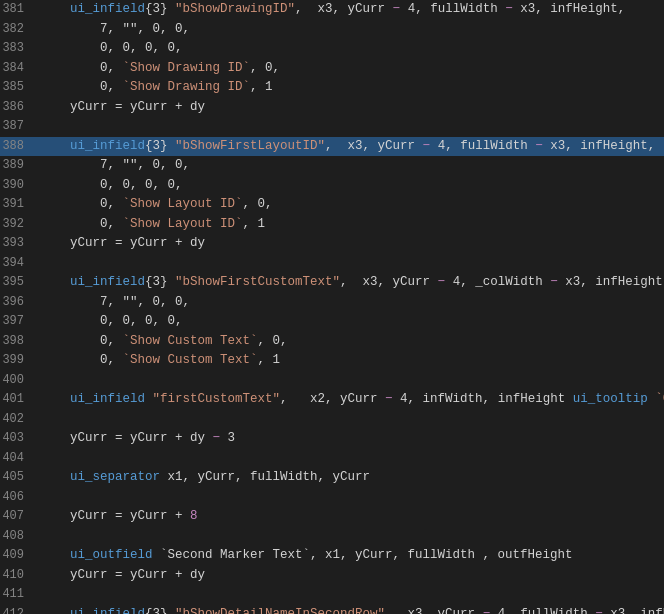 This screenshot has height=614, width=664. I want to click on line-number: 403, so click(18, 438).